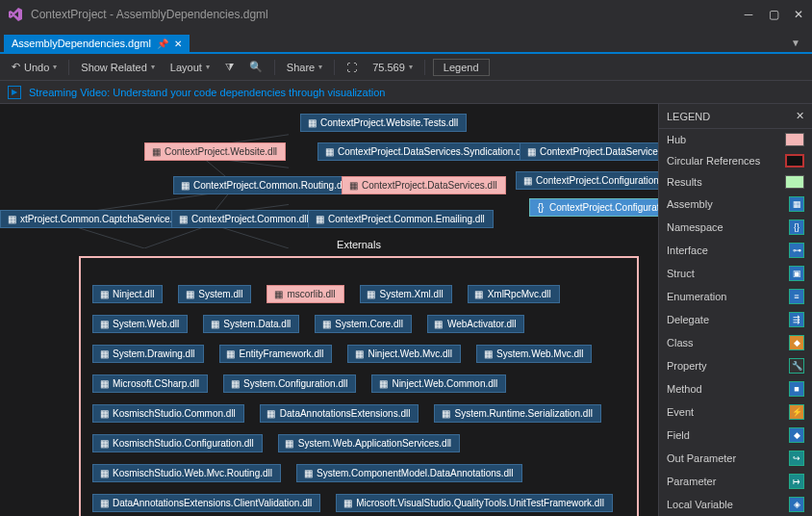 This screenshot has width=812, height=516. Describe the element at coordinates (148, 354) in the screenshot. I see `external-node: ▦System.Drawing.dll` at that location.